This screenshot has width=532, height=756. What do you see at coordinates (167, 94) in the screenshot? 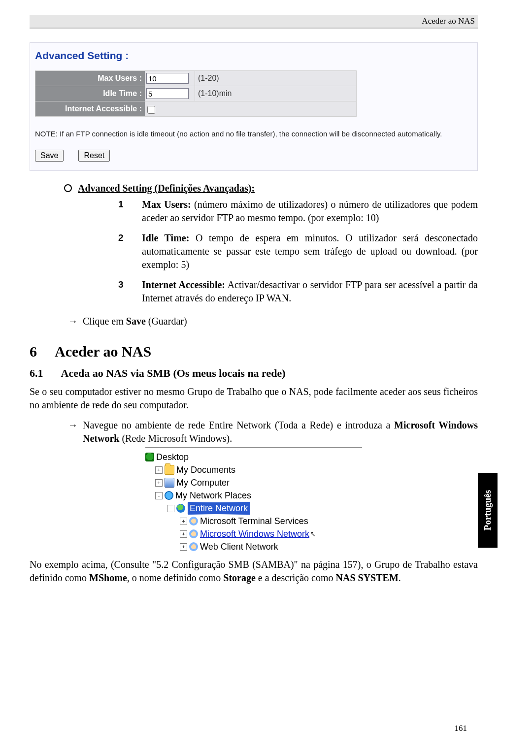
I see `idle-time-input` at bounding box center [167, 94].